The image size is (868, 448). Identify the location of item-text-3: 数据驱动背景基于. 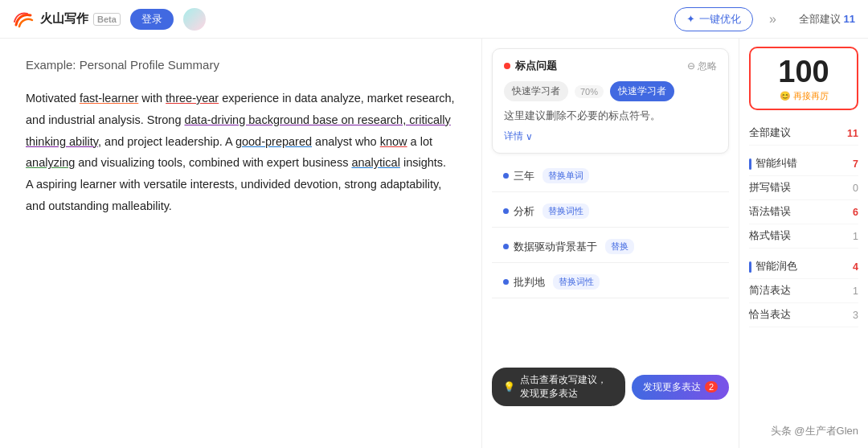
(555, 247).